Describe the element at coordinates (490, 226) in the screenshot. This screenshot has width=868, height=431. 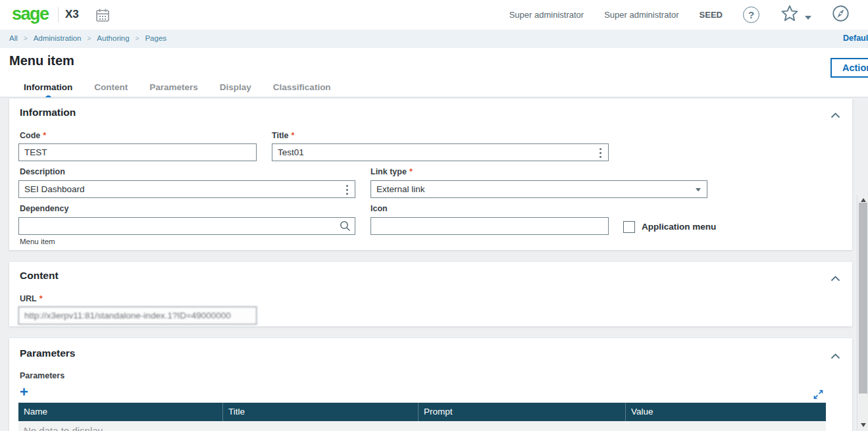
I see `icon-input` at that location.